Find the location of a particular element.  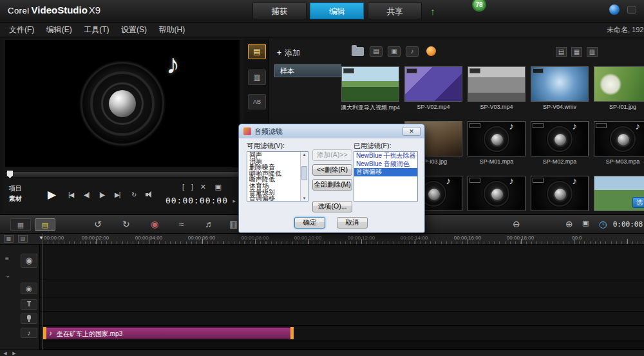

sample-folder-item: 样本 is located at coordinates (308, 71).